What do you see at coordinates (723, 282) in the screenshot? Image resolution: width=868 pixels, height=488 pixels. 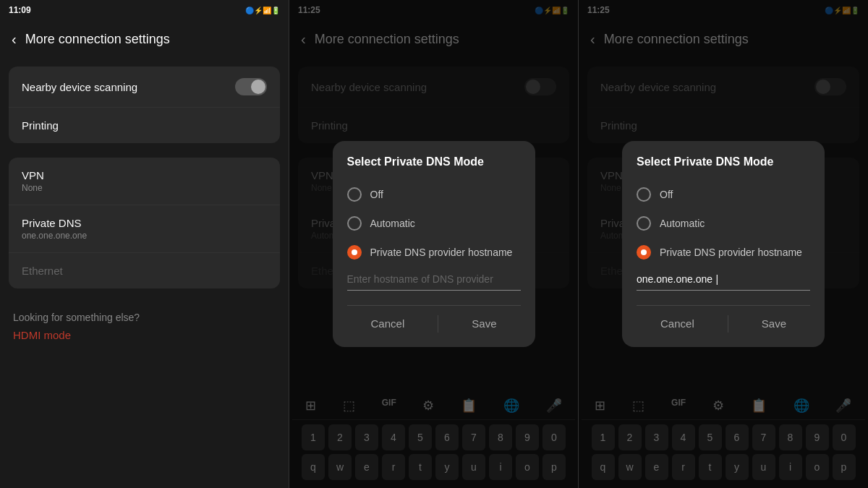 I see `dns-input-area-3: one.one.one.one |` at bounding box center [723, 282].